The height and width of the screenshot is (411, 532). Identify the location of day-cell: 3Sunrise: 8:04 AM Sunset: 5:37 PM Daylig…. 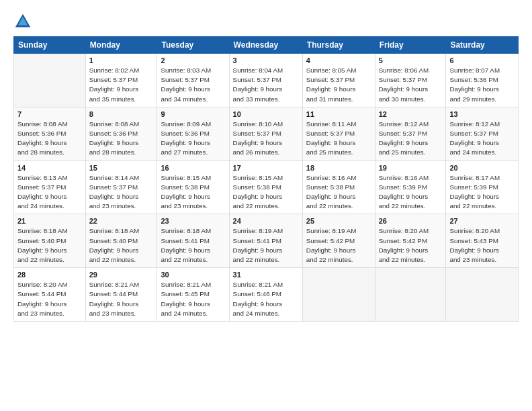
(266, 81).